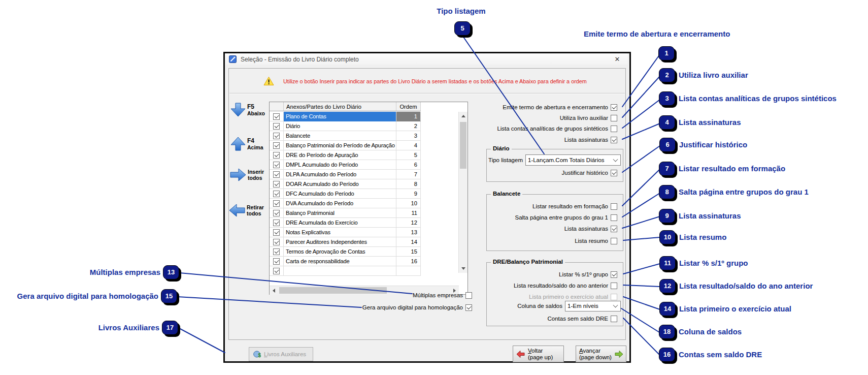 This screenshot has height=375, width=868. Describe the element at coordinates (591, 229) in the screenshot. I see `option-lista-assinaturas-balancete: Lista assinaturas` at that location.